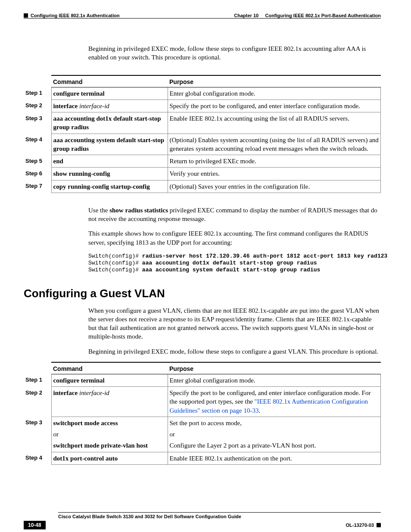 The width and height of the screenshot is (411, 532). Describe the element at coordinates (109, 186) in the screenshot. I see `table-row-command: copy running-config startup-config` at that location.